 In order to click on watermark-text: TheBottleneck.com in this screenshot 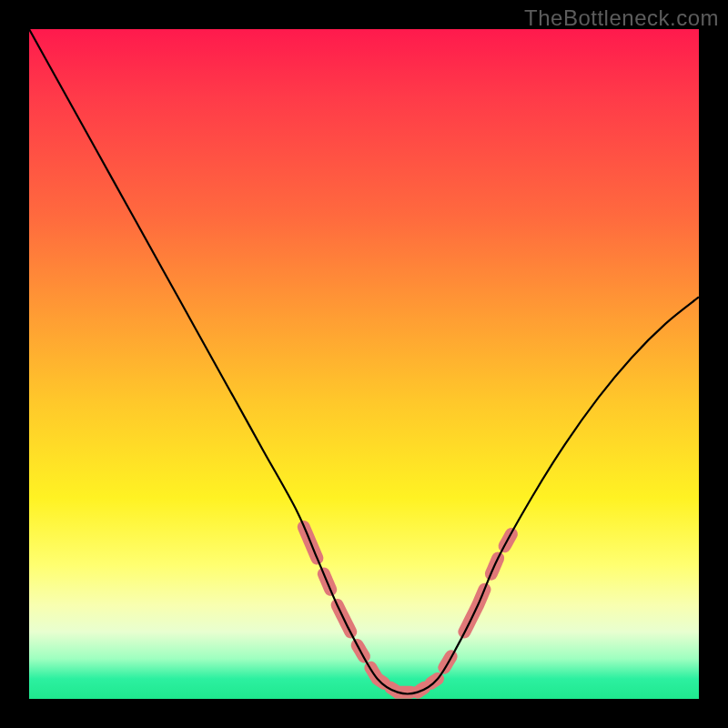, I will do `click(622, 18)`.